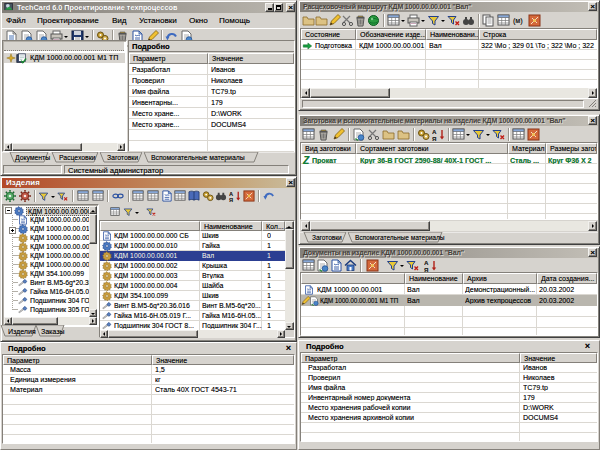  What do you see at coordinates (52, 332) in the screenshot?
I see `svg-text: Заказы` at bounding box center [52, 332].